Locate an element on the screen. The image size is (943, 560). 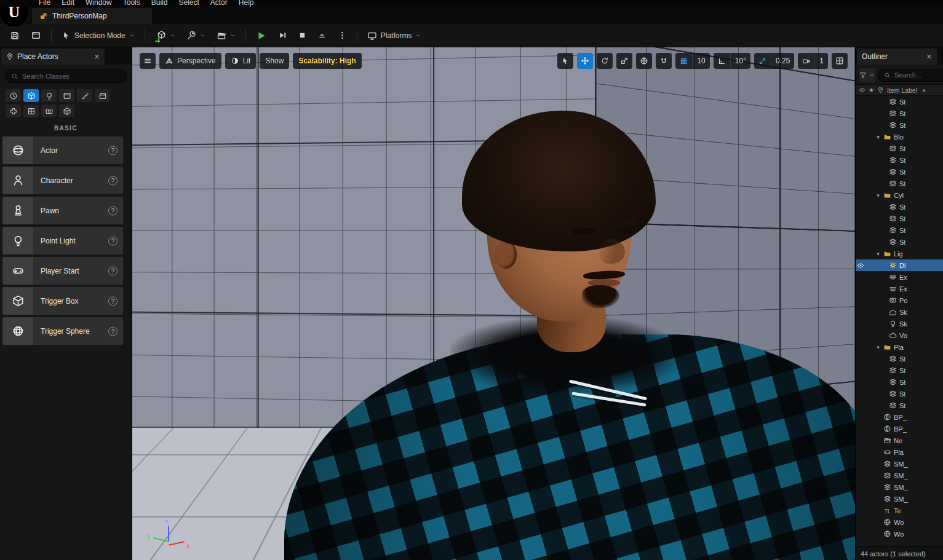
search-classes-box is located at coordinates (66, 76).